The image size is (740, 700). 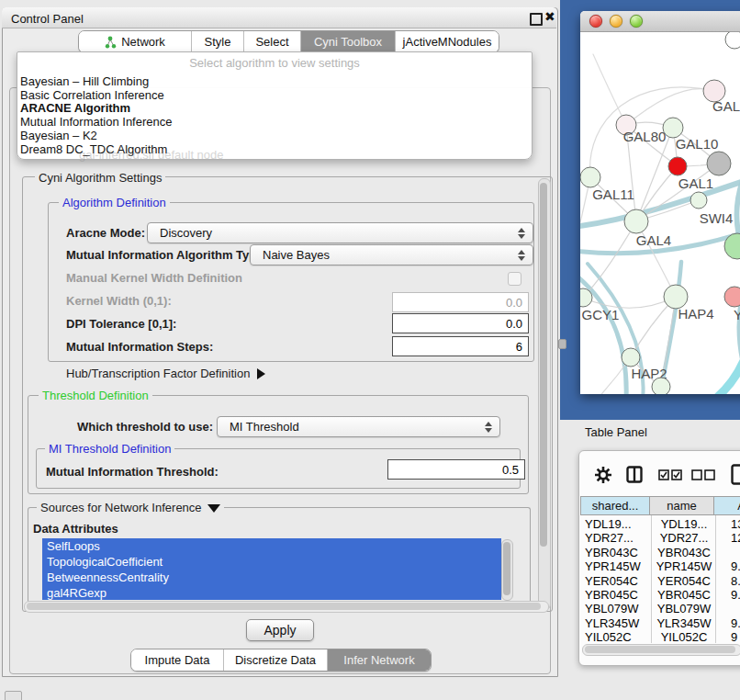 What do you see at coordinates (603, 475) in the screenshot?
I see `gear-icon` at bounding box center [603, 475].